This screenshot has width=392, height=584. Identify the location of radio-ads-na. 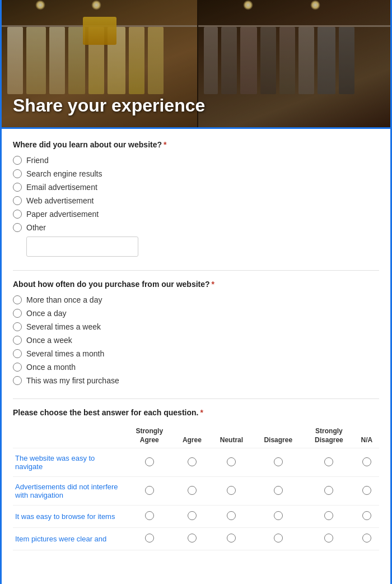
(367, 490).